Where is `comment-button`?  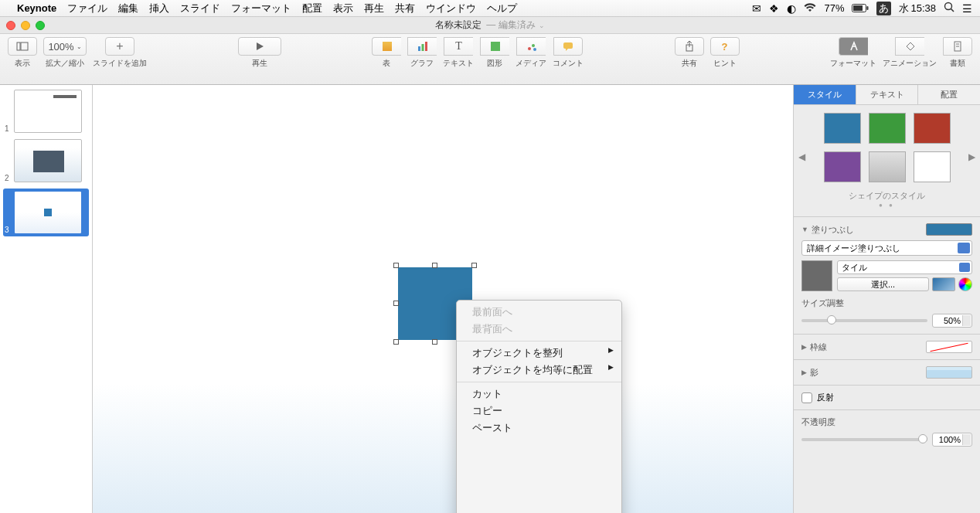 comment-button is located at coordinates (568, 46).